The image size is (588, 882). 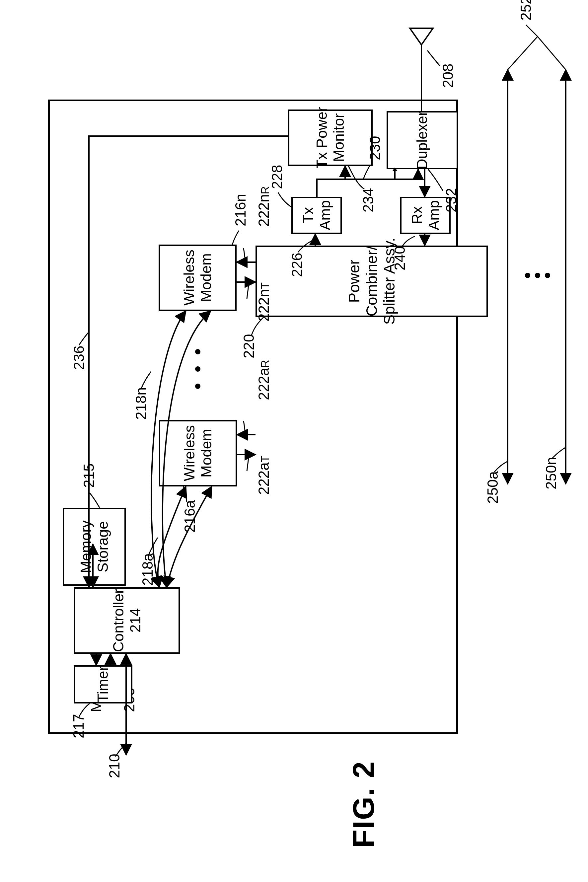 I want to click on figure-caption: FIG. 2, so click(x=364, y=804).